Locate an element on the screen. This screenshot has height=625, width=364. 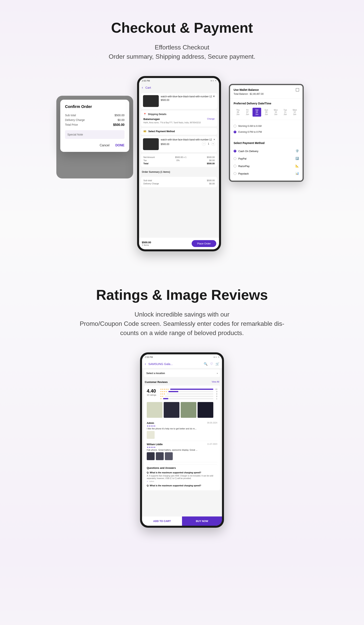
search-icon: 🔍 is located at coordinates (206, 364).